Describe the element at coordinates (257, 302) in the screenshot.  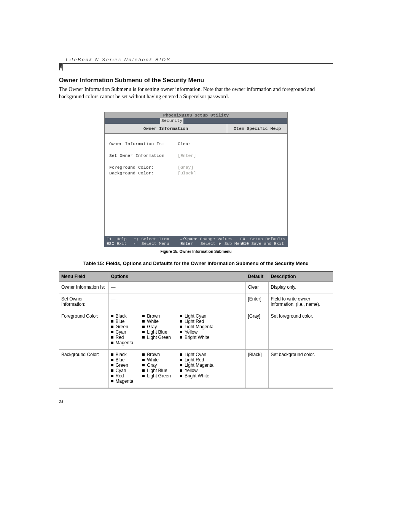
I see `cell-default: [Enter]` at that location.